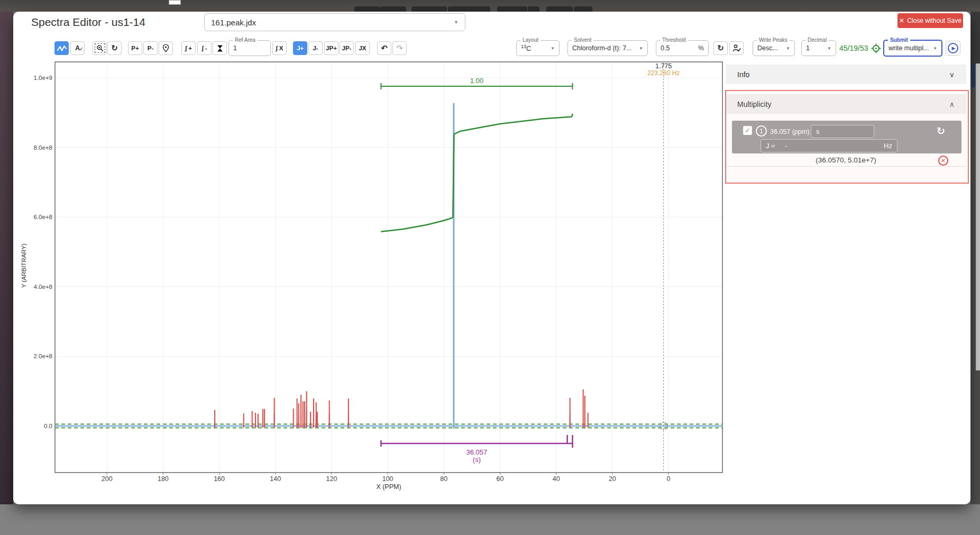 The width and height of the screenshot is (980, 535). I want to click on multiplet-checkbox: ✓, so click(748, 130).